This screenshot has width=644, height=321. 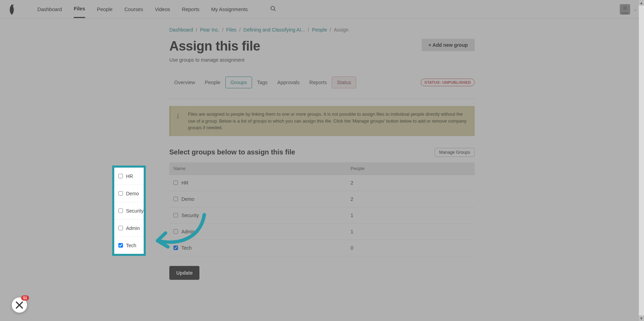 I want to click on info-banner: i Files are assigned to people by linkin…, so click(x=322, y=121).